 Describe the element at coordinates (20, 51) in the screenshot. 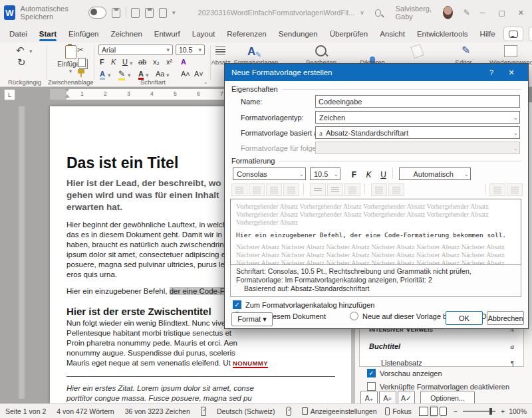

I see `undo-icon: ↶` at that location.